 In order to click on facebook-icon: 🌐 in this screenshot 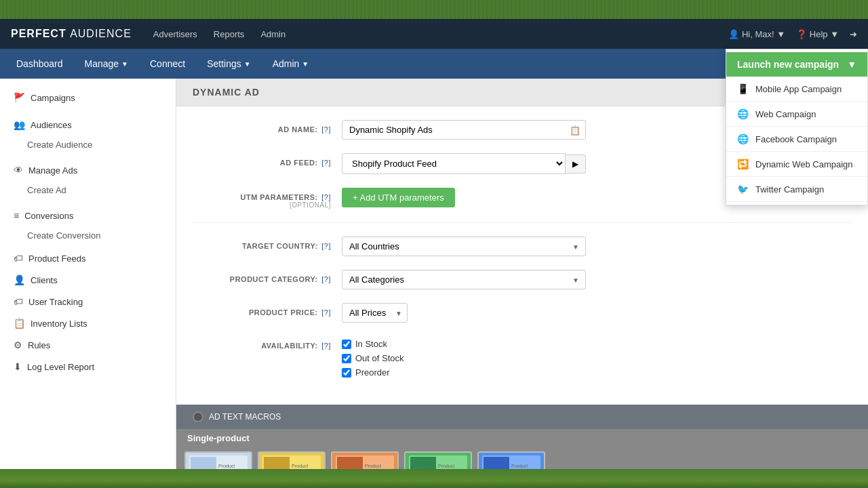, I will do `click(743, 139)`.